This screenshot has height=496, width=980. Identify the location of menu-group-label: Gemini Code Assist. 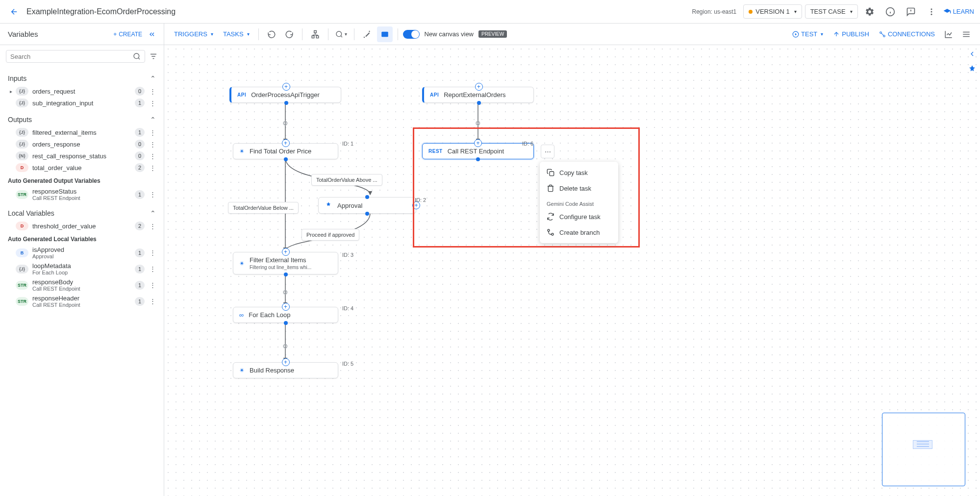
(579, 202).